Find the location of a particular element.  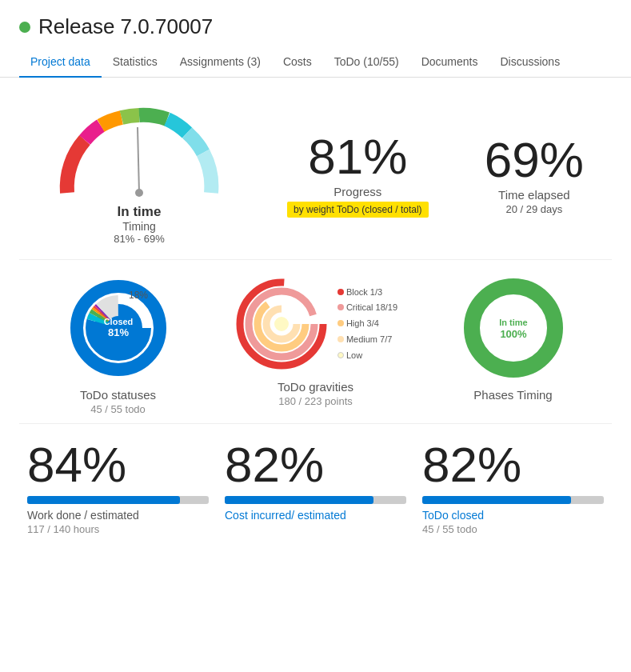

progress-label: Progress is located at coordinates (358, 192).